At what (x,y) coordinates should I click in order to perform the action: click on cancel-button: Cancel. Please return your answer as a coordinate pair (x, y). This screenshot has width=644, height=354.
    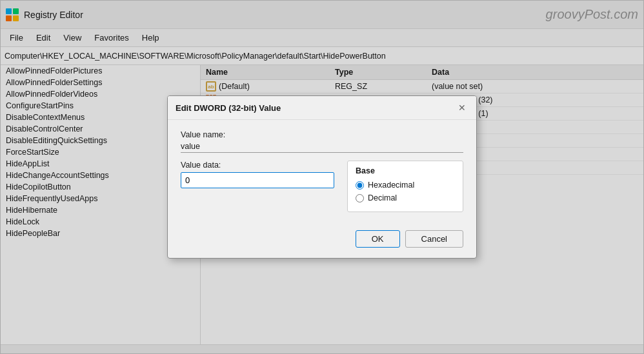
    Looking at the image, I should click on (434, 239).